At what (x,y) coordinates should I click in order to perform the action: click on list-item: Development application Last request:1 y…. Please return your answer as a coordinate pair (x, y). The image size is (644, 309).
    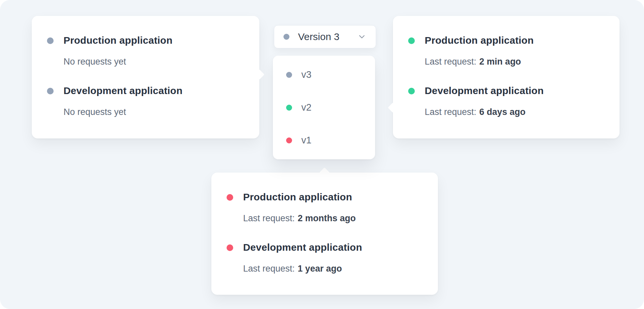
    Looking at the image, I should click on (323, 258).